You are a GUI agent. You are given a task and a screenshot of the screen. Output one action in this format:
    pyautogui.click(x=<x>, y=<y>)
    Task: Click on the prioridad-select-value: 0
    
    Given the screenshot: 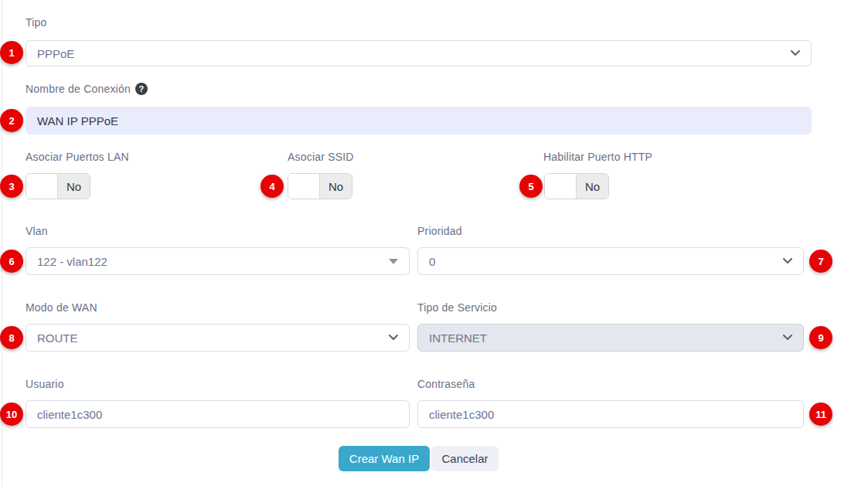 What is the action you would take?
    pyautogui.click(x=432, y=261)
    